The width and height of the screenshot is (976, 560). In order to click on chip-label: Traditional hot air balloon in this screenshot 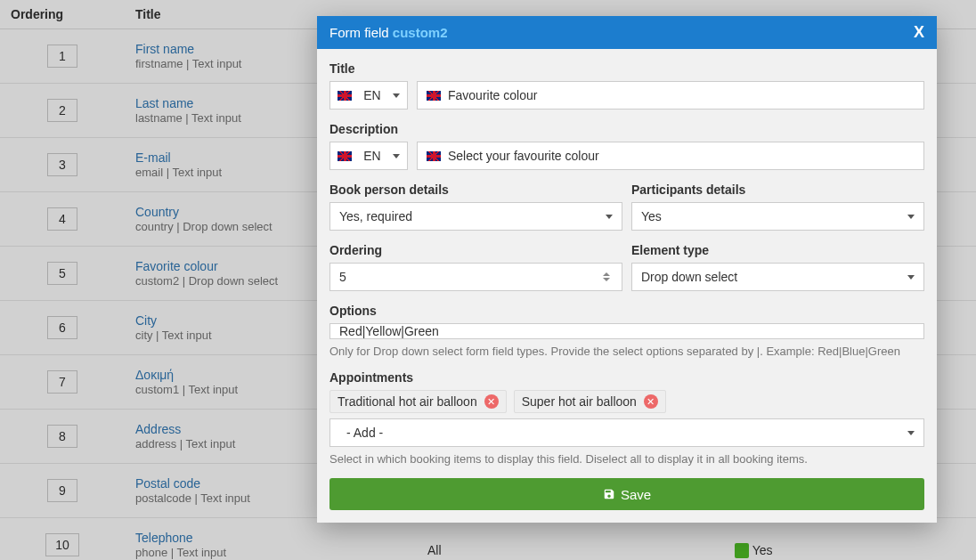, I will do `click(408, 402)`.